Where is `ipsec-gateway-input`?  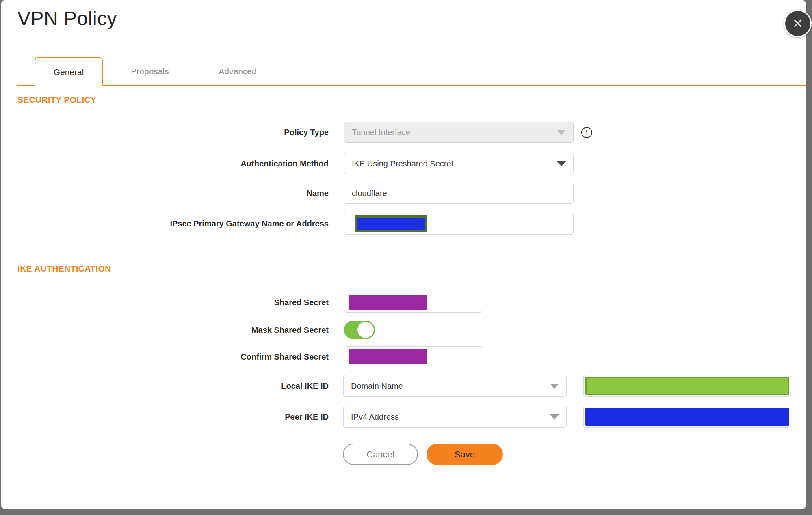
ipsec-gateway-input is located at coordinates (459, 224).